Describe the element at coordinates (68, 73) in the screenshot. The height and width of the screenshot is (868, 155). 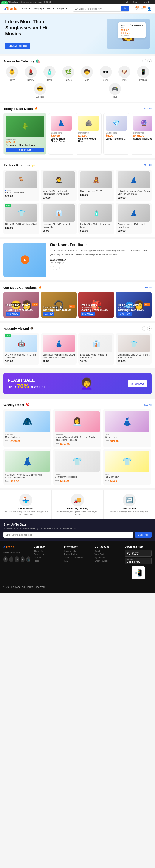
I see `category-item-garden: 🌿 Garden` at that location.